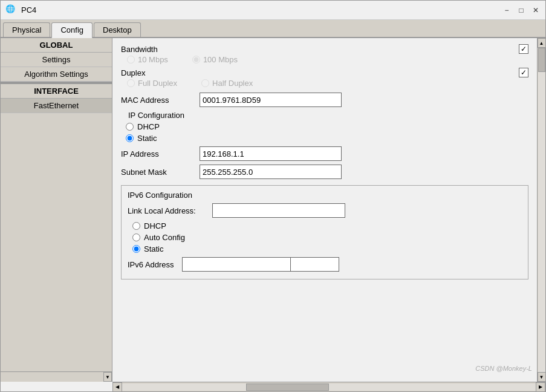  What do you see at coordinates (327, 237) in the screenshot?
I see `ipv6-autoconfig-row: Auto Config` at bounding box center [327, 237].